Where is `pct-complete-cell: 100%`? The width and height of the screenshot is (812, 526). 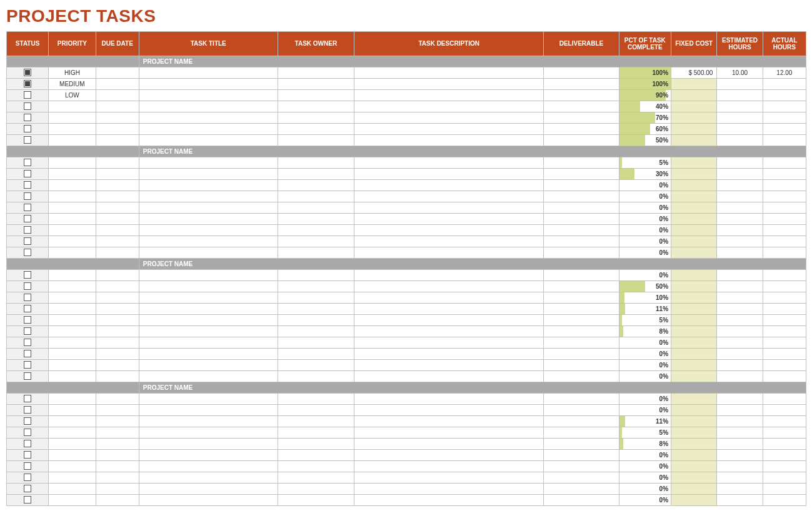 pct-complete-cell: 100% is located at coordinates (645, 84).